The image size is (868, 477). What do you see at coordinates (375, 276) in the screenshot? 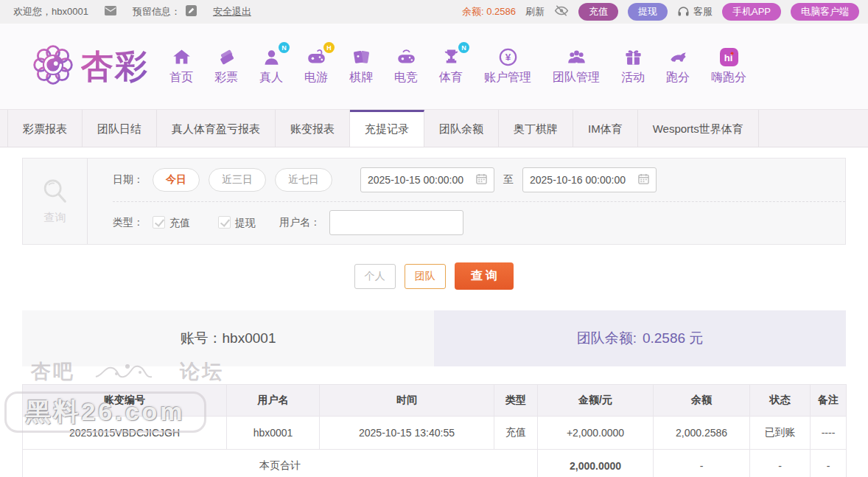
I see `personal-button: 个人` at bounding box center [375, 276].